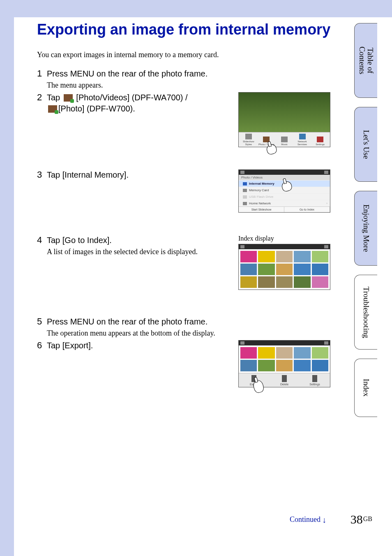 This screenshot has width=392, height=556. Describe the element at coordinates (366, 144) in the screenshot. I see `tab-lets-use: Let's Use` at that location.